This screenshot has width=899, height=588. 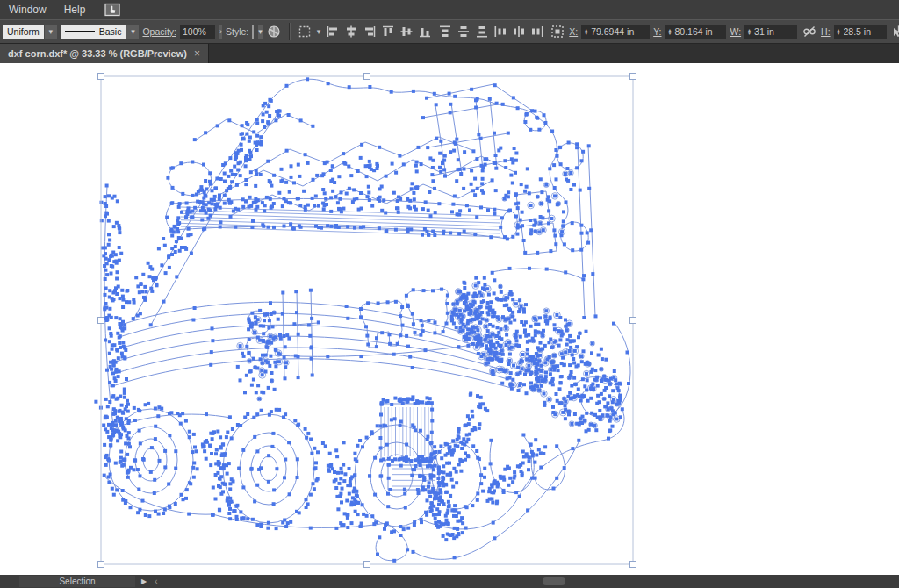 I want to click on y-label: Y:, so click(x=657, y=32).